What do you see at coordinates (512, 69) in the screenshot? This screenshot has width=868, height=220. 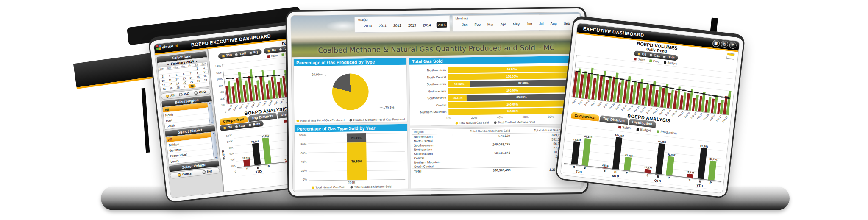 I see `bar-segment: 99.90%` at bounding box center [512, 69].